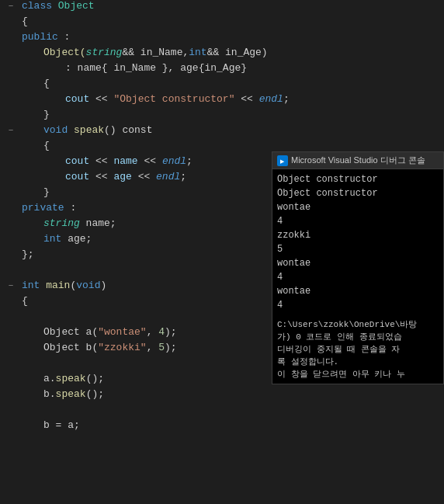 This screenshot has width=444, height=504. What do you see at coordinates (28, 255) in the screenshot?
I see `token: };` at bounding box center [28, 255].